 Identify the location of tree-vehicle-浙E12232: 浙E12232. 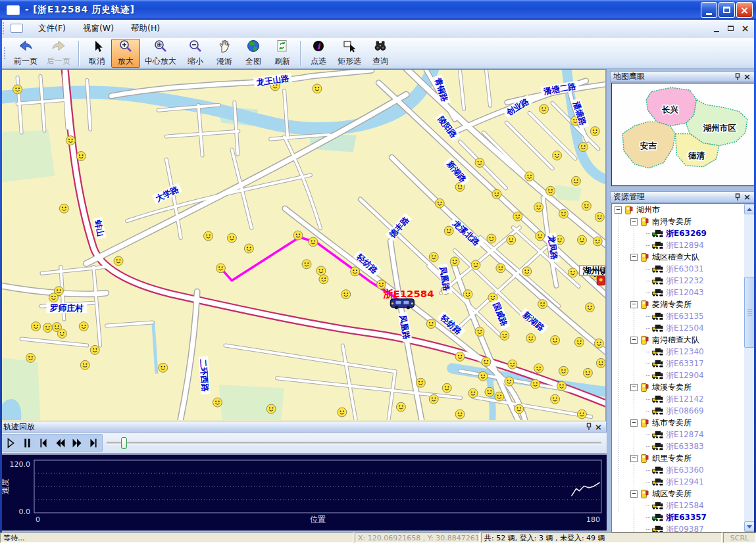
(678, 281).